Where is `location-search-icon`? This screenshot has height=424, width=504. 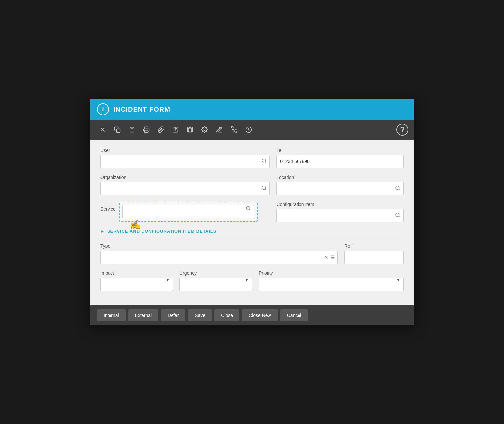 location-search-icon is located at coordinates (398, 189).